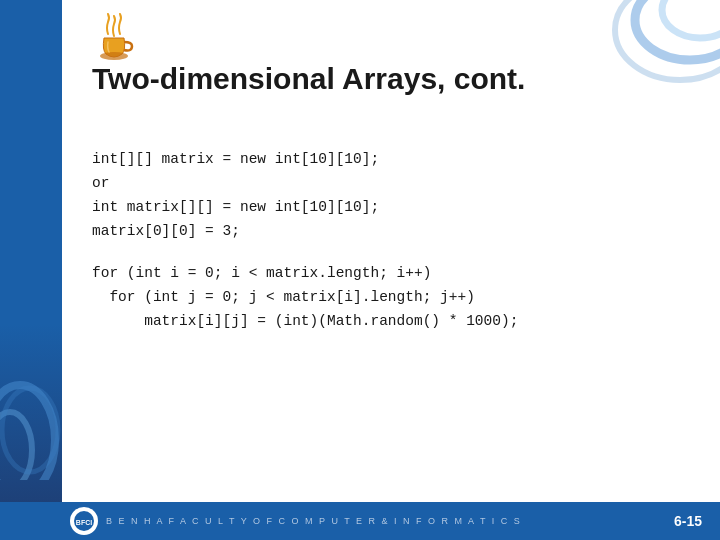  I want to click on bottom-logo-circle: BFCI, so click(84, 521).